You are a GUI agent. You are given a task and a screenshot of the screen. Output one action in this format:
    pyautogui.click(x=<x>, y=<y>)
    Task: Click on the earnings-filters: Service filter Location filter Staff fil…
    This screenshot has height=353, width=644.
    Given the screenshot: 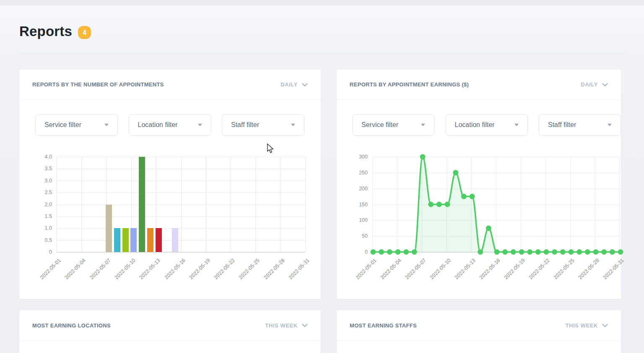 What is the action you would take?
    pyautogui.click(x=479, y=125)
    